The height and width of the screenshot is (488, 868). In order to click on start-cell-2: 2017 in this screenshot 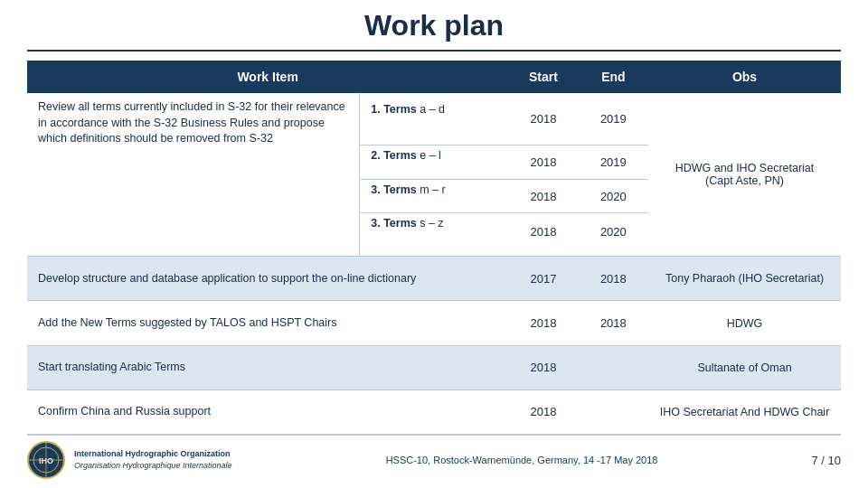, I will do `click(542, 278)`.